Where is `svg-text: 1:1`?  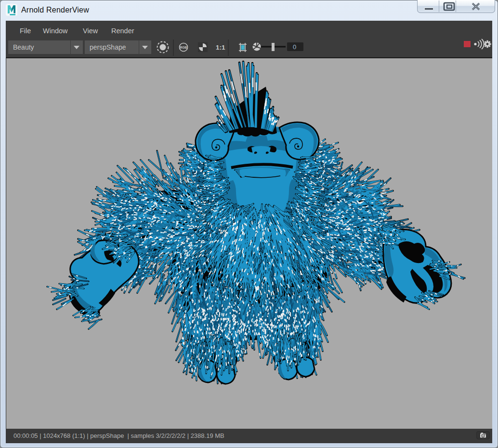 svg-text: 1:1 is located at coordinates (221, 47).